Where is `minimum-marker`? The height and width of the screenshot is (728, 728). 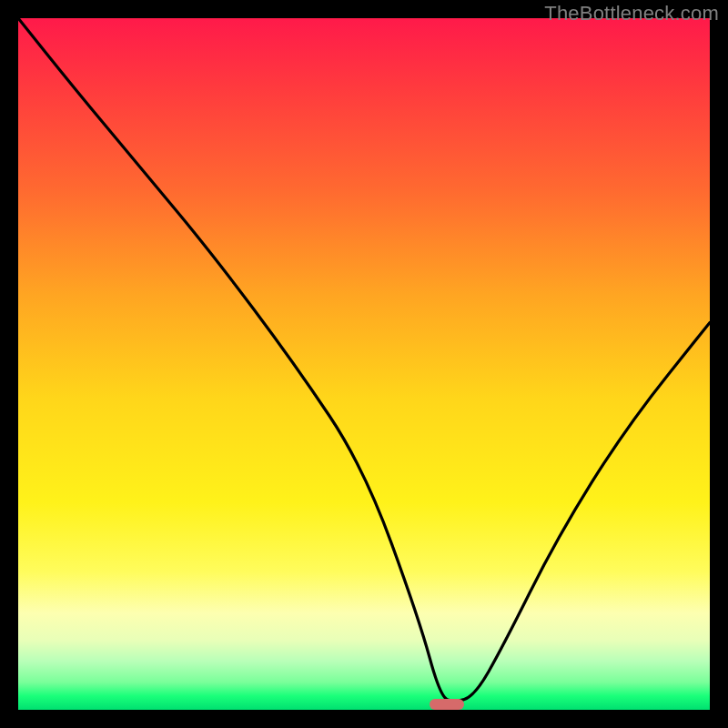 minimum-marker is located at coordinates (447, 704).